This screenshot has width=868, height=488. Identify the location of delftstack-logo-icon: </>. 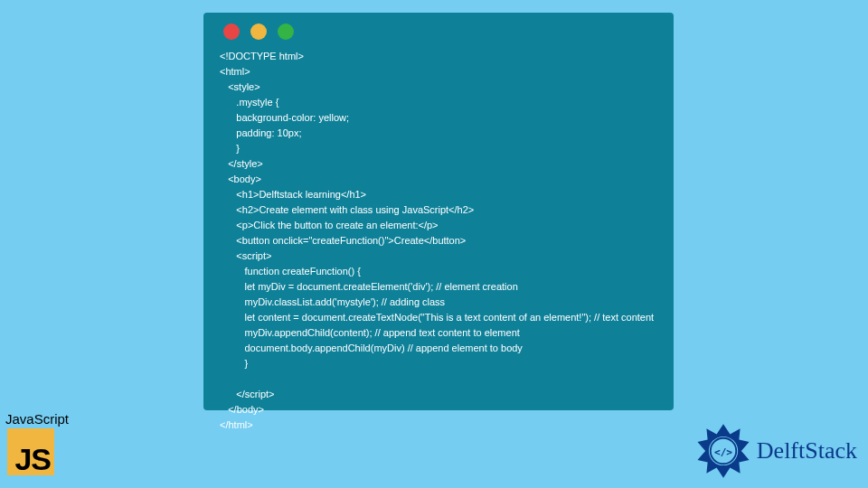
(723, 451).